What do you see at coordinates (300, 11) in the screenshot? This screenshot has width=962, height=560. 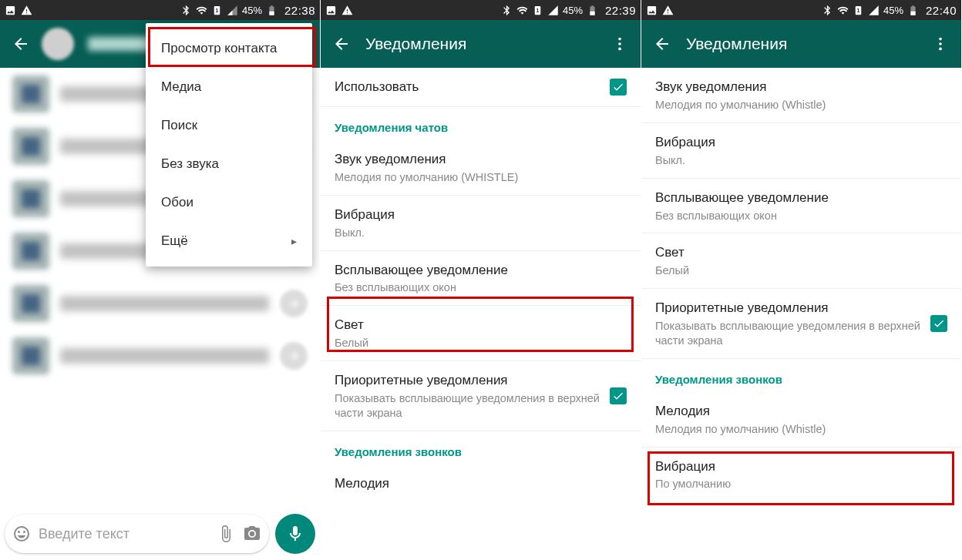 I see `clock: 22:38` at bounding box center [300, 11].